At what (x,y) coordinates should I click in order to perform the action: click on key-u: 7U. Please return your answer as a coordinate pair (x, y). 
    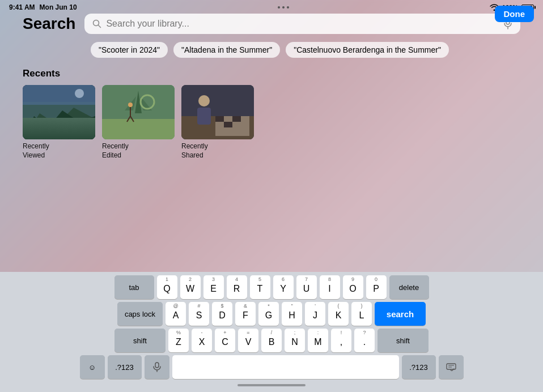
    Looking at the image, I should click on (307, 287).